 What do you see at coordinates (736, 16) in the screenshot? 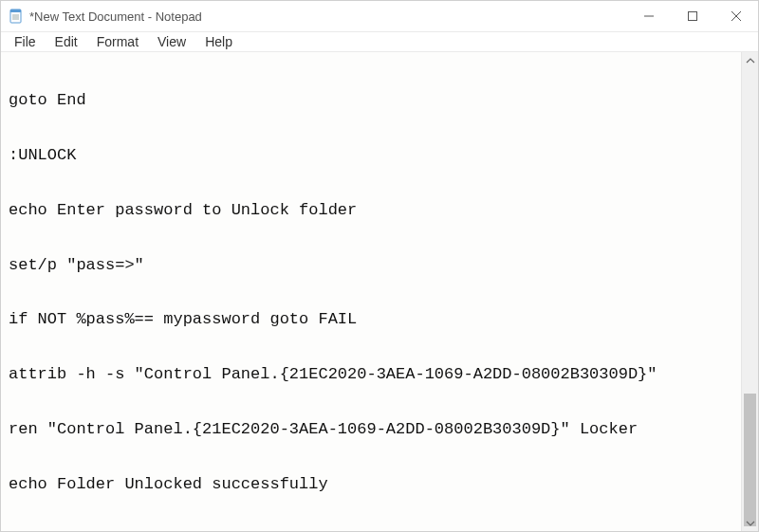
I see `close-button` at bounding box center [736, 16].